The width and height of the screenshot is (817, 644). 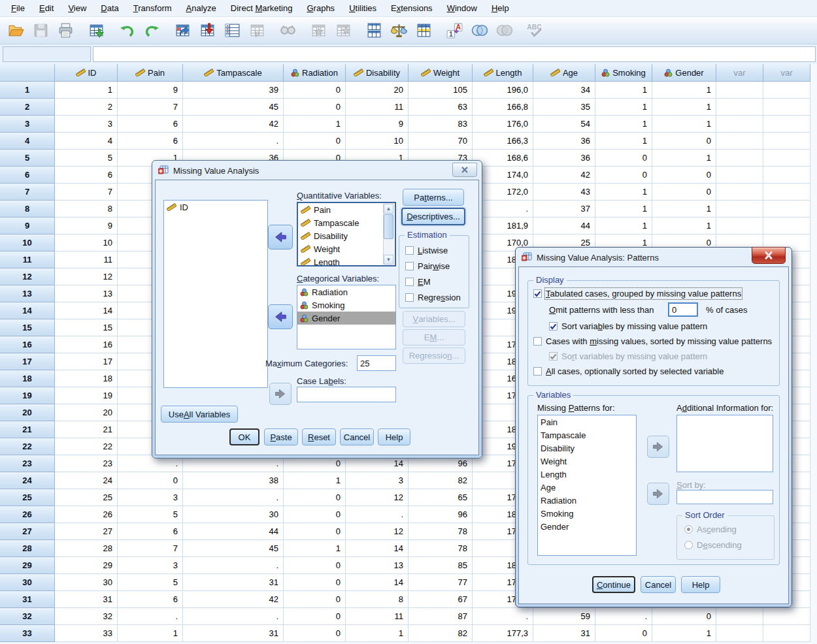 What do you see at coordinates (565, 617) in the screenshot?
I see `cell: 59` at bounding box center [565, 617].